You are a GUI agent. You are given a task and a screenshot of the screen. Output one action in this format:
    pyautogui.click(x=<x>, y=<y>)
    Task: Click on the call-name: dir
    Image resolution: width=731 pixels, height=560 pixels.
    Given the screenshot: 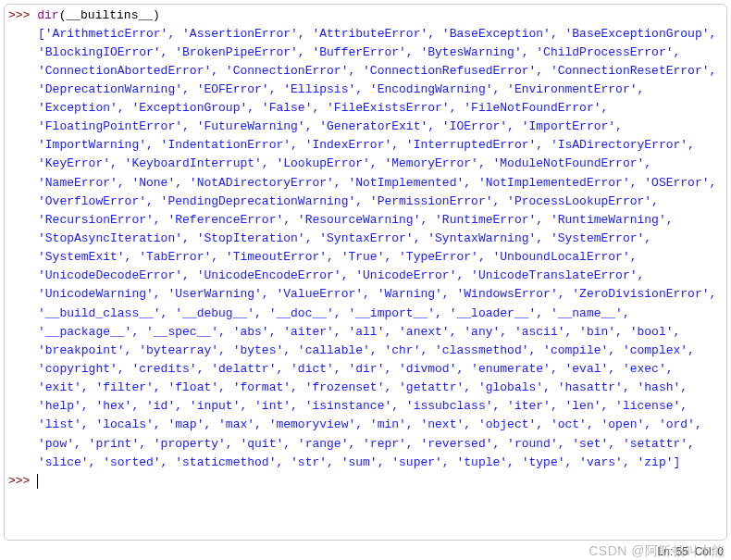 What is the action you would take?
    pyautogui.click(x=48, y=15)
    